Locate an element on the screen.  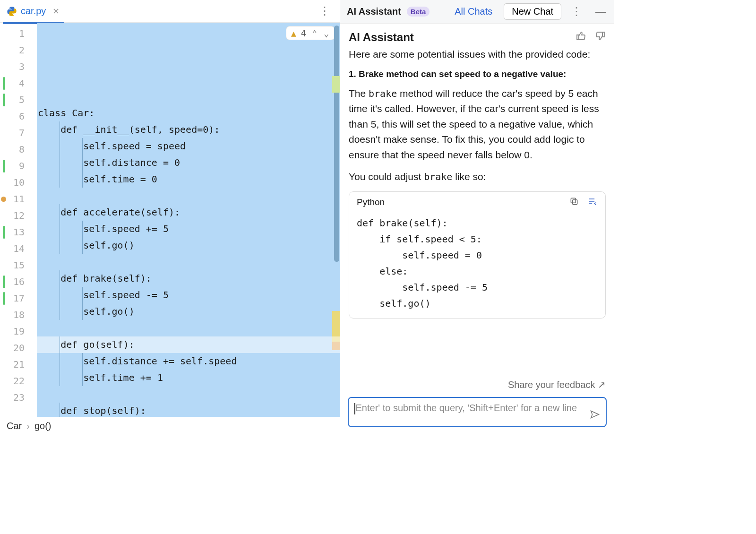
line-gutter: 1234567891011121314151617181920212223 is located at coordinates (18, 220).